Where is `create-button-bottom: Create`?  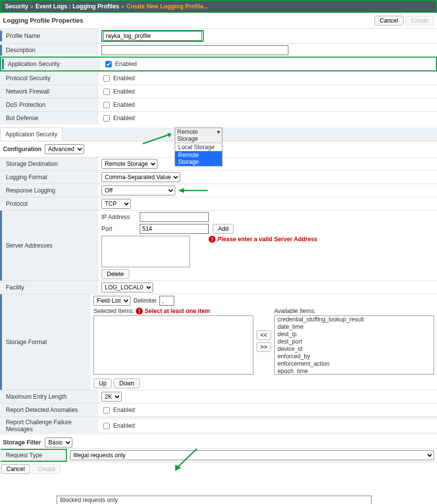 create-button-bottom: Create is located at coordinates (46, 469).